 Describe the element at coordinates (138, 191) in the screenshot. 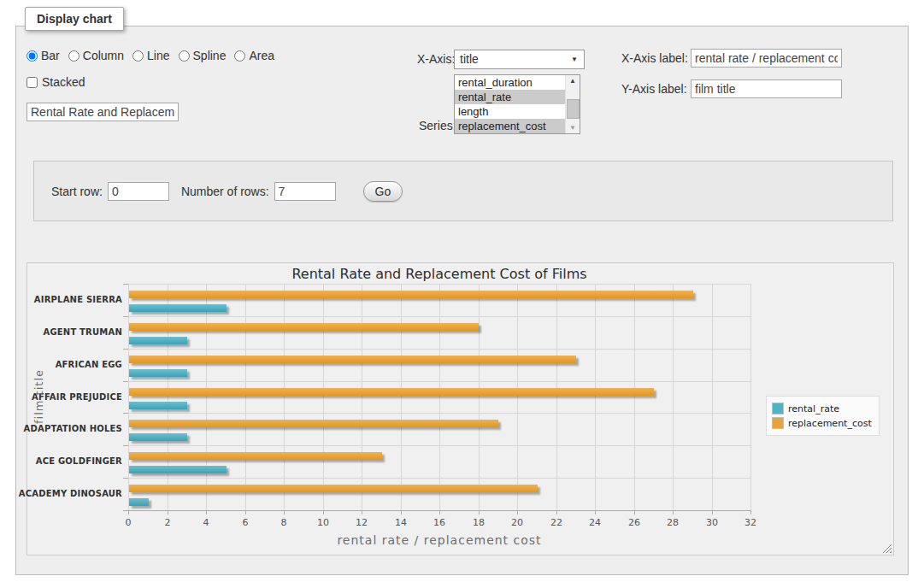

I see `start-row-input` at that location.